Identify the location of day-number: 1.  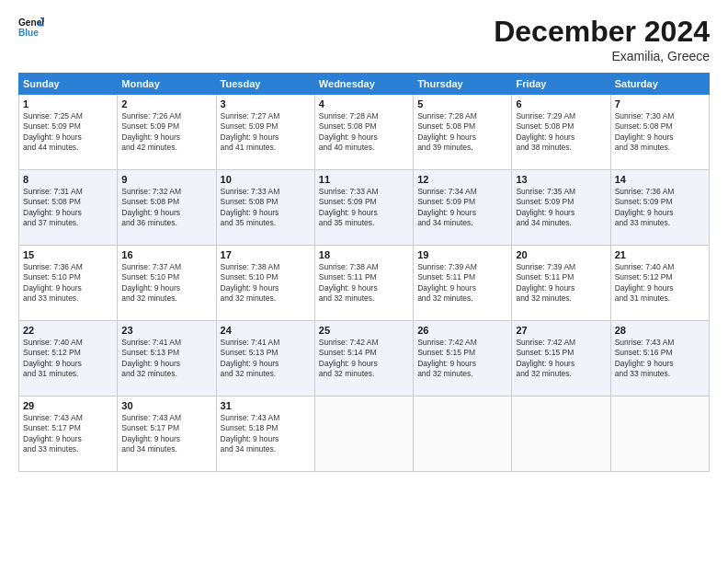
(68, 104).